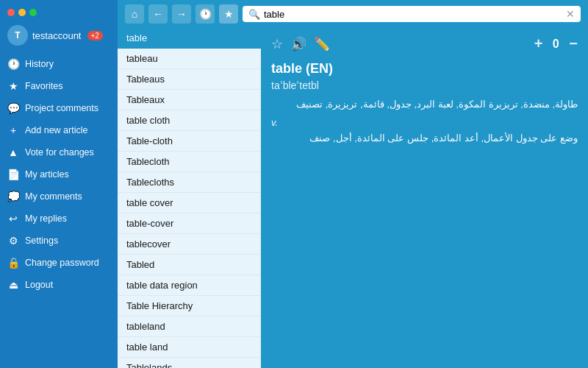 This screenshot has height=368, width=588. I want to click on nav-icon-5: 📄, so click(13, 174).